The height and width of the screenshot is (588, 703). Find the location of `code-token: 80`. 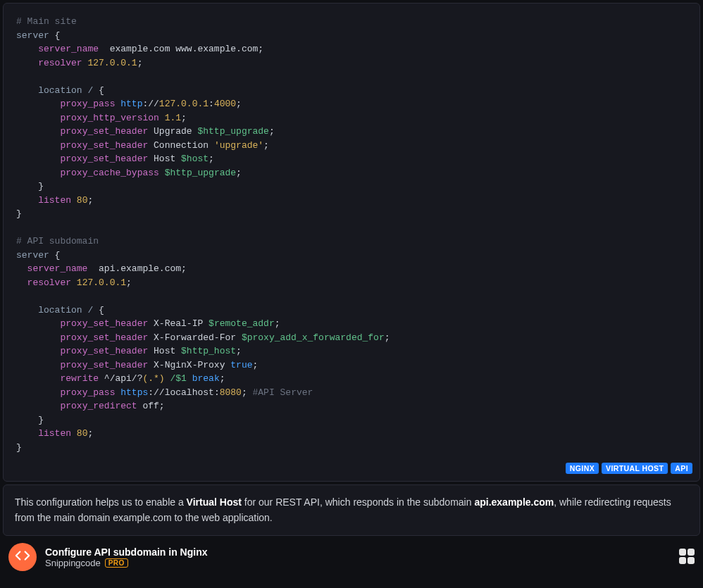

code-token: 80 is located at coordinates (79, 434).